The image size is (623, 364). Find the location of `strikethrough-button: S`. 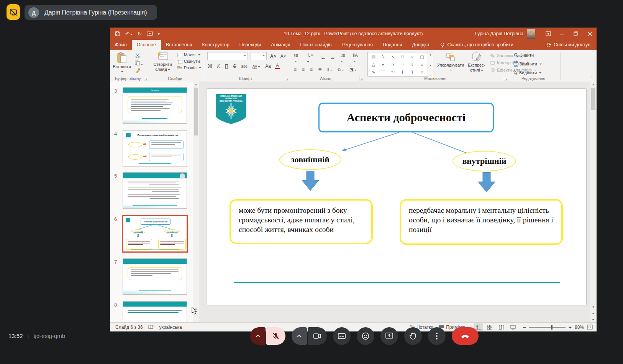

strikethrough-button: S is located at coordinates (235, 66).